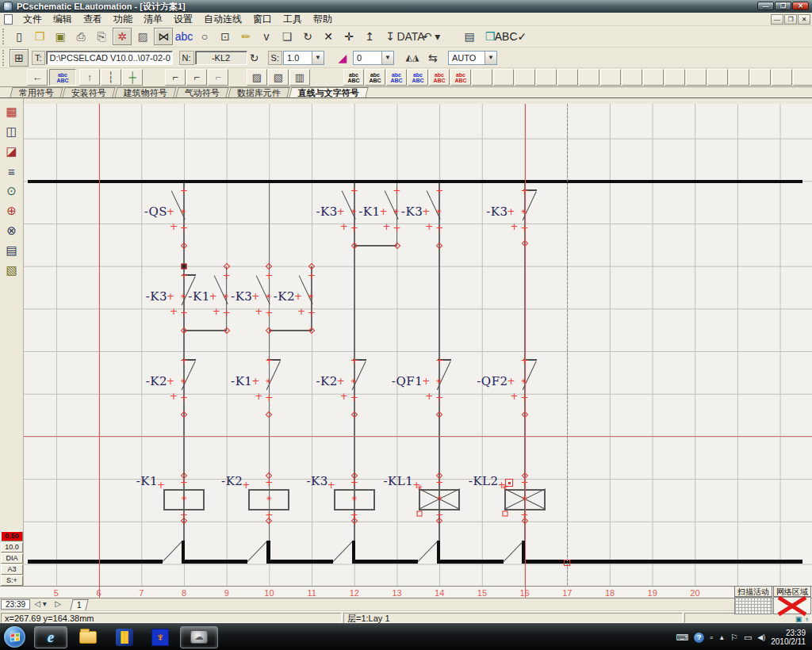 The image size is (812, 650). Describe the element at coordinates (225, 36) in the screenshot. I see `area-mode-icon: ⊡` at that location.